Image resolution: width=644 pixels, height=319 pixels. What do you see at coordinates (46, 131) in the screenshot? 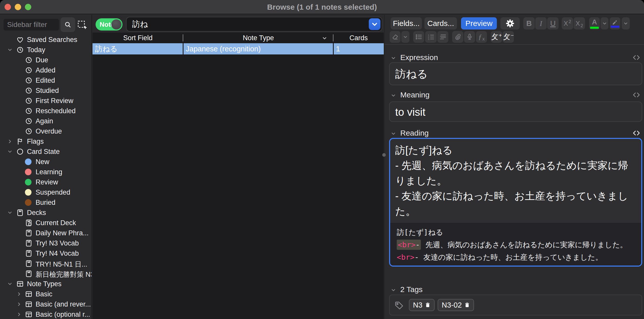
I see `sidebar-item-overdue: Overdue` at bounding box center [46, 131].